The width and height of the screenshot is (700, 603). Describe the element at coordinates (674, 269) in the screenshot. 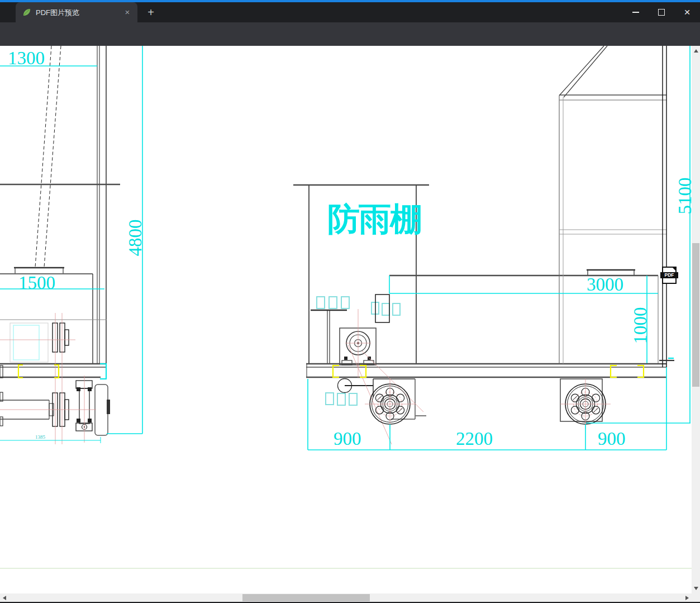

I see `page-fold-corner` at that location.